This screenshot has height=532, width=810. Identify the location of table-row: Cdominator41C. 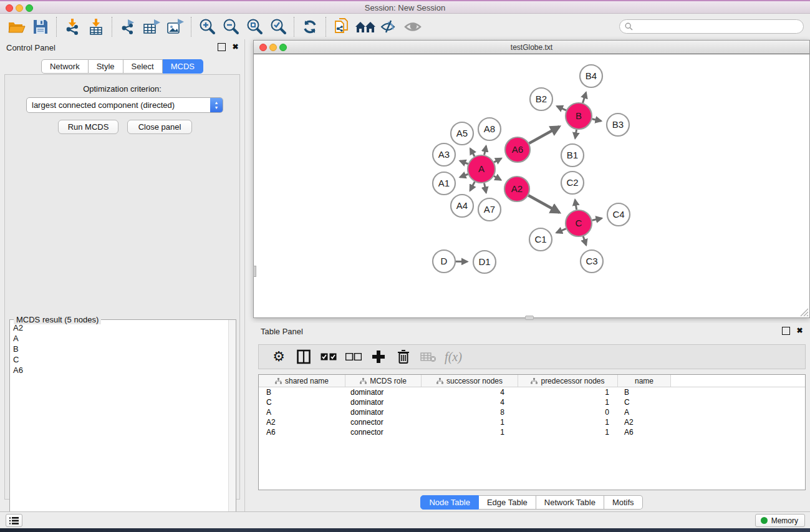
(532, 402).